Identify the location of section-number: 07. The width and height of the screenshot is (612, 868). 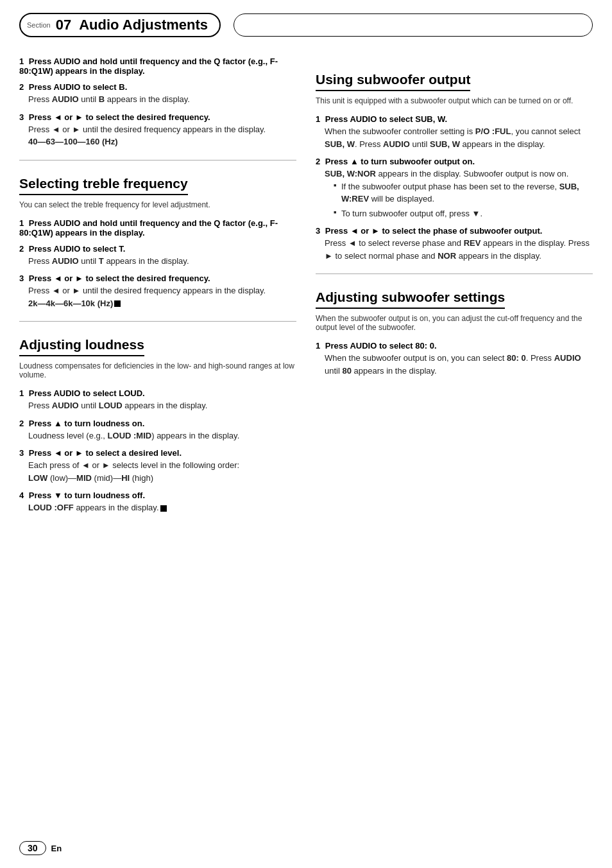
(64, 25).